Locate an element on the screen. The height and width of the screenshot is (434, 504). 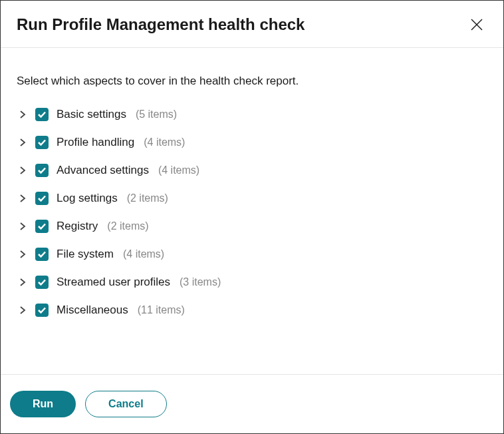
item-label: Streamed user profiles is located at coordinates (113, 282).